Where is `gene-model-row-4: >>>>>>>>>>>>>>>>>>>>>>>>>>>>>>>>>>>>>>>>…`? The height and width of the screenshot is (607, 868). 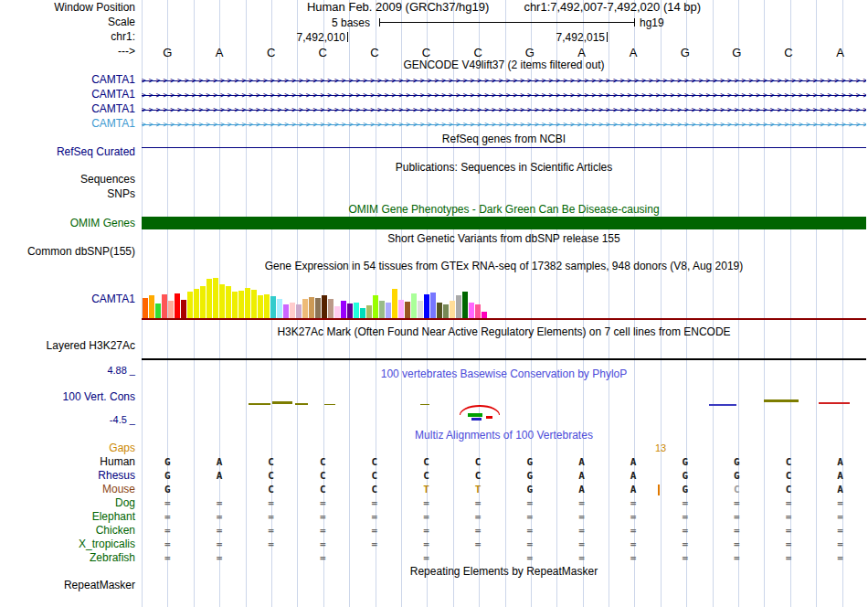 gene-model-row-4: >>>>>>>>>>>>>>>>>>>>>>>>>>>>>>>>>>>>>>>>… is located at coordinates (504, 124).